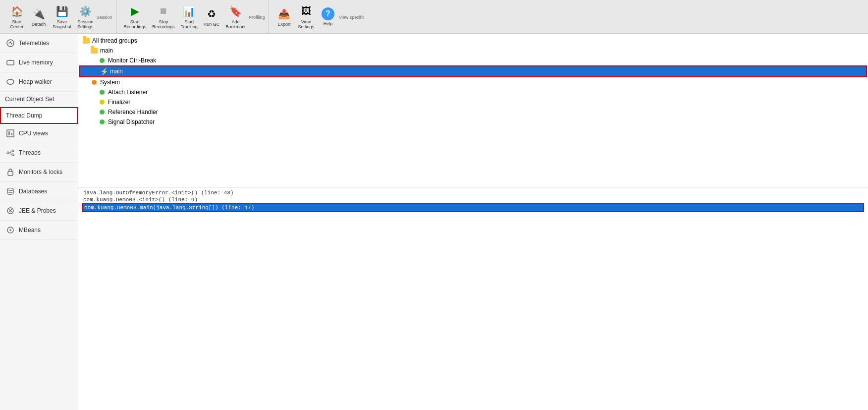 The height and width of the screenshot is (410, 868). Describe the element at coordinates (473, 92) in the screenshot. I see `tree-item-attach-listener: Attach Listener` at that location.